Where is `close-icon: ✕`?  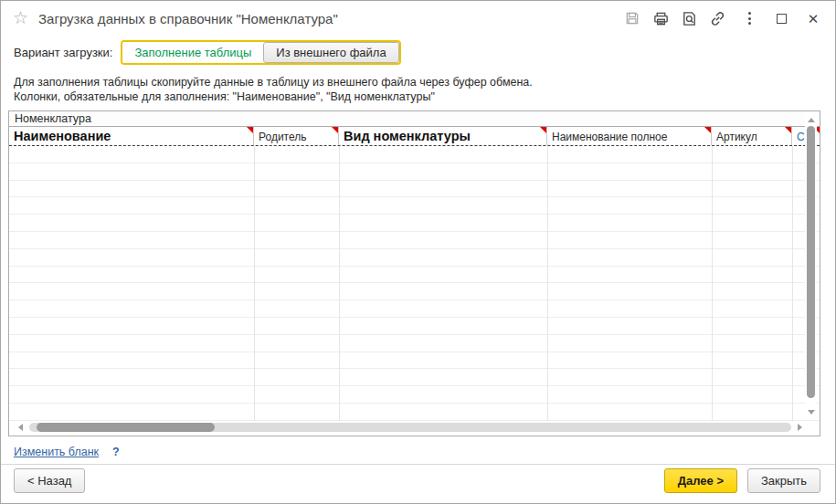
close-icon: ✕ is located at coordinates (813, 18).